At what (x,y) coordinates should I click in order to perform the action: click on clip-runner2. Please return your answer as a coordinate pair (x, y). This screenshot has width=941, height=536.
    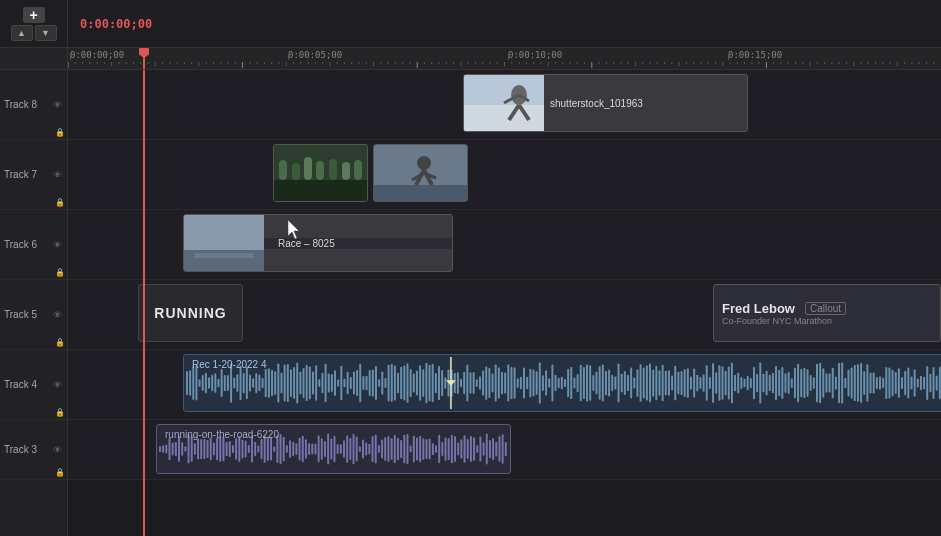
    Looking at the image, I should click on (420, 173).